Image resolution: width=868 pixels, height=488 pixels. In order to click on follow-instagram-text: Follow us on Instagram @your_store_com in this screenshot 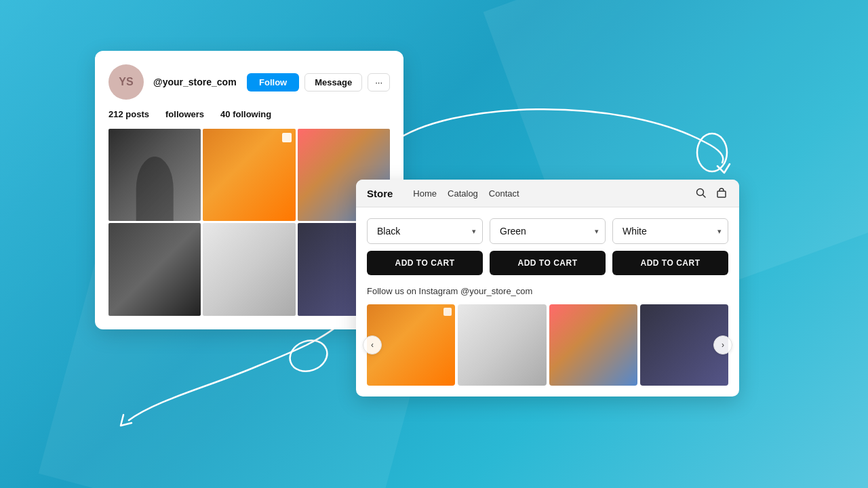, I will do `click(548, 291)`.